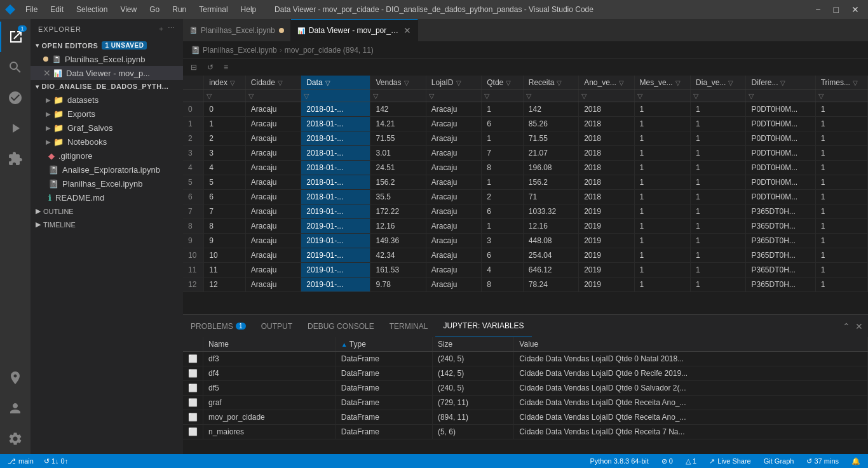 The width and height of the screenshot is (868, 468). Describe the element at coordinates (219, 326) in the screenshot. I see `tab-problems: PROBLEMS 1` at that location.